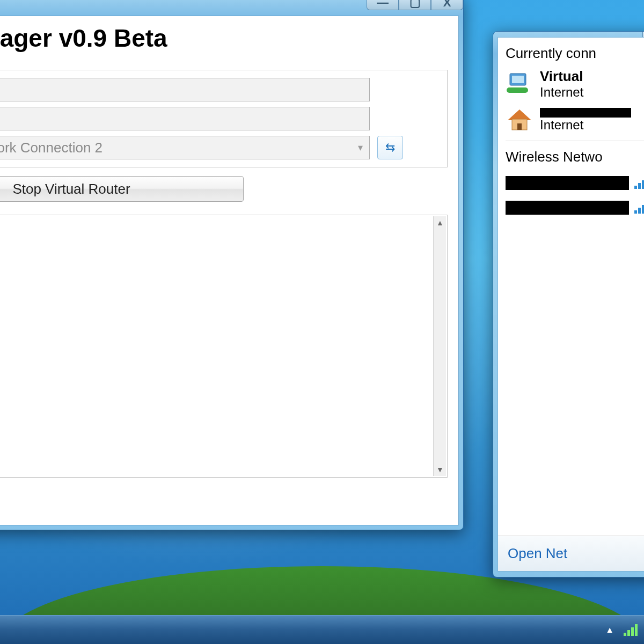 The height and width of the screenshot is (644, 644). Describe the element at coordinates (122, 189) in the screenshot. I see `stop-virtual-router-button: Stop Virtual Router` at that location.